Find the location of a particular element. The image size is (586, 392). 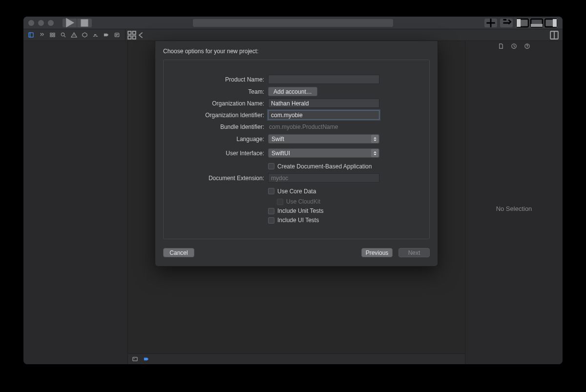

cloudkit-checkbox is located at coordinates (280, 202).